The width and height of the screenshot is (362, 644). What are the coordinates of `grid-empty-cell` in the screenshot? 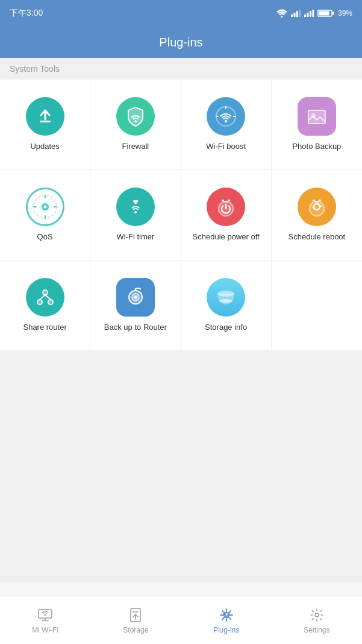 It's located at (317, 306).